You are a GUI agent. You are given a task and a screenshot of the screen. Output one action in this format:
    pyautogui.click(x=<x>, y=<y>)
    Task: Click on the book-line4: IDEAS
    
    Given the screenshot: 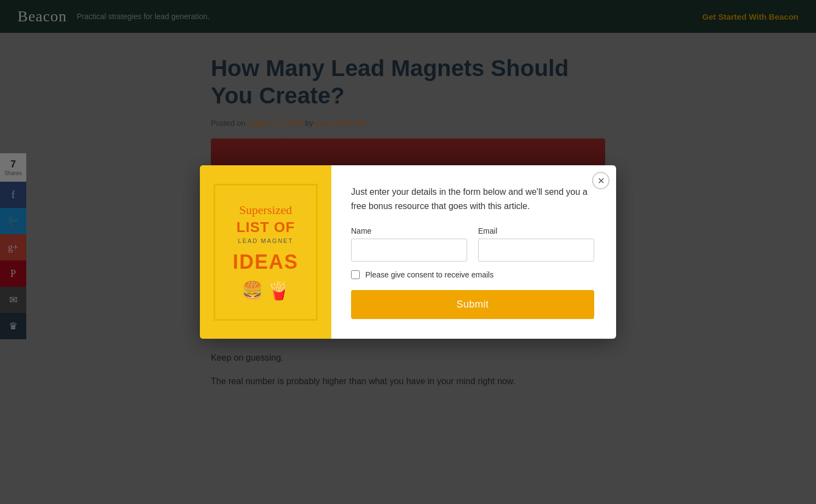 What is the action you would take?
    pyautogui.click(x=266, y=262)
    